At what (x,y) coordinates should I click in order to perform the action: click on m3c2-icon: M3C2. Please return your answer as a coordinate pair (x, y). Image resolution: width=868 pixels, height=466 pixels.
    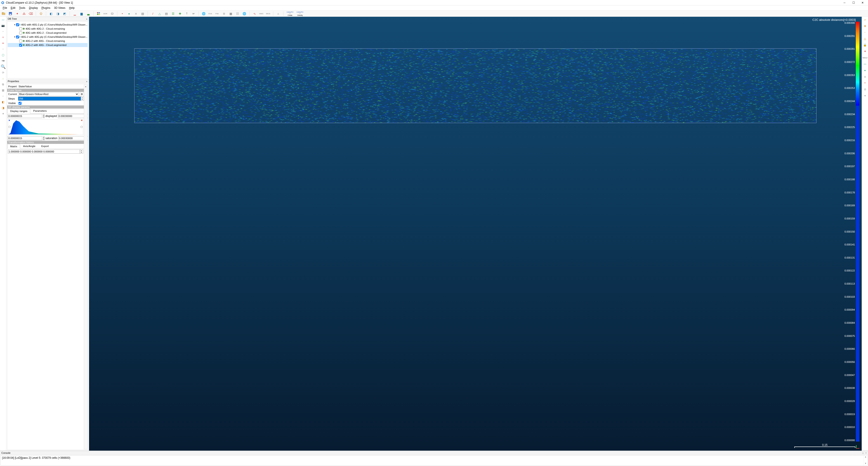
    Looking at the image, I should click on (865, 58).